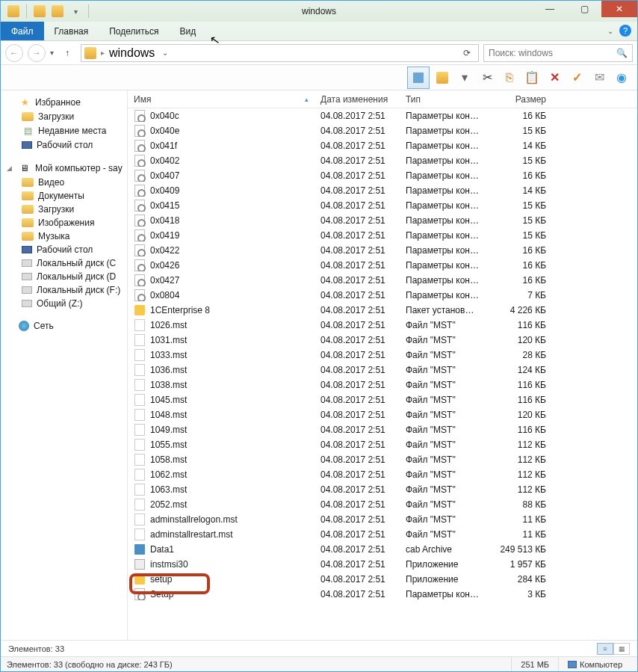 Image resolution: width=638 pixels, height=672 pixels. Describe the element at coordinates (550, 9) in the screenshot. I see `minimize-button: —` at that location.